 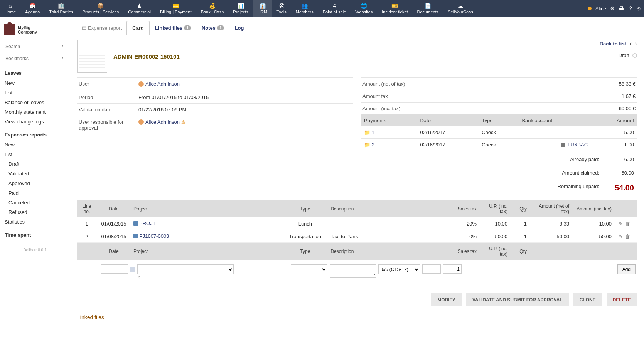 What do you see at coordinates (212, 8) in the screenshot?
I see `nav-bank-cash: 💰Bank | Cash` at bounding box center [212, 8].